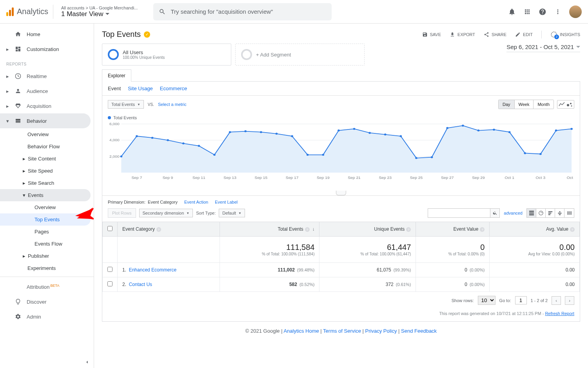 The image size is (588, 368). Describe the element at coordinates (222, 12) in the screenshot. I see `search-placeholder: Try searching for "acquisition overview"` at that location.